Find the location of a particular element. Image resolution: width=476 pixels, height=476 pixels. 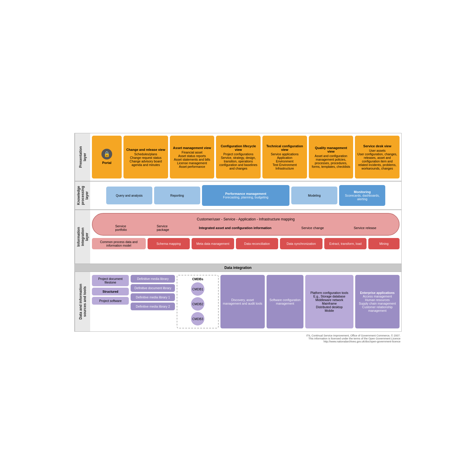

integration-oval-items: Serviceportfolio Servicepackage Integrat… is located at coordinates (246, 228).